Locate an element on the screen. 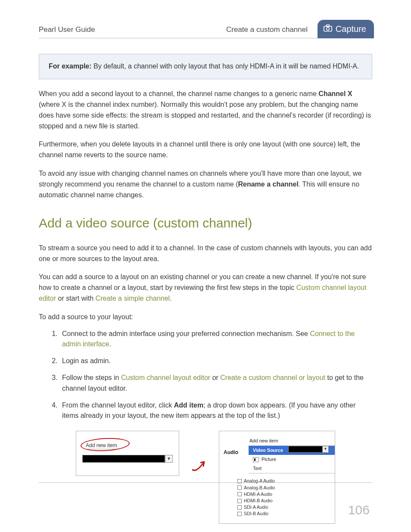 The width and height of the screenshot is (411, 532). note-text: By default, a channel with only layout t… is located at coordinates (226, 66).